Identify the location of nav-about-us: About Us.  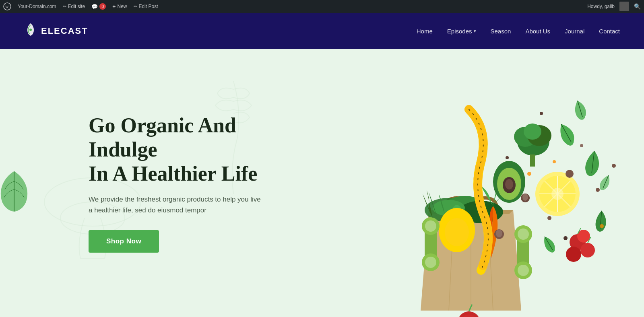
(538, 31).